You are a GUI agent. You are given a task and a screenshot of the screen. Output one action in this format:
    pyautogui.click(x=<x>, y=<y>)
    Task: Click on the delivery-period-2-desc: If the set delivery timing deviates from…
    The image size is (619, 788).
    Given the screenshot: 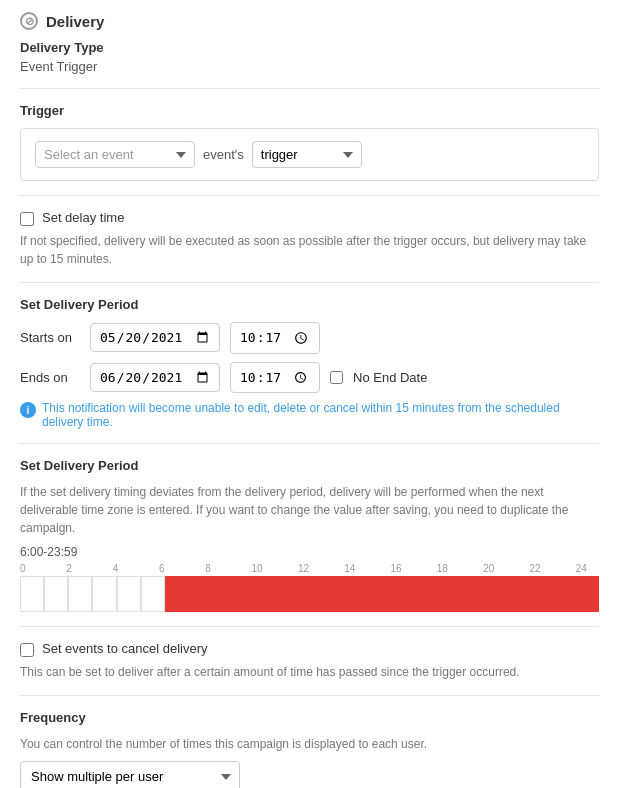 What is the action you would take?
    pyautogui.click(x=310, y=510)
    